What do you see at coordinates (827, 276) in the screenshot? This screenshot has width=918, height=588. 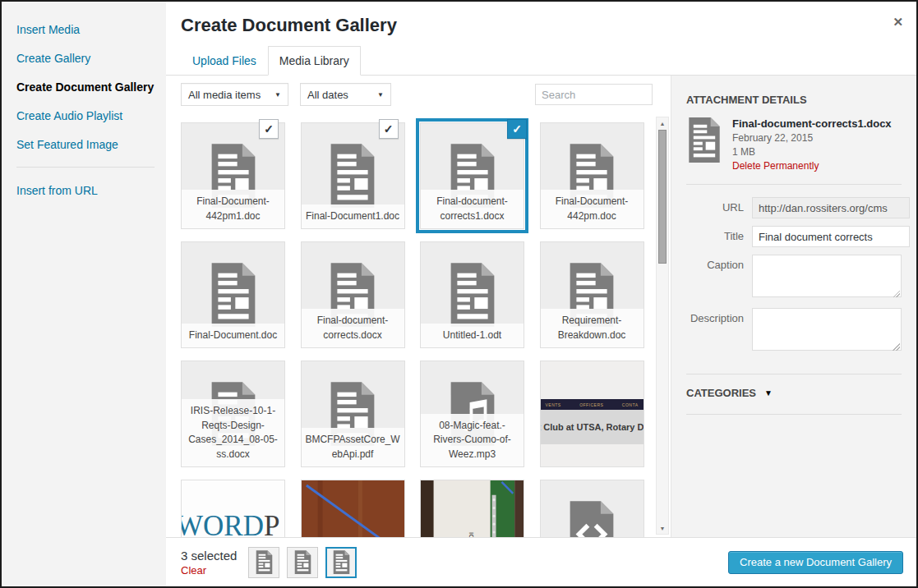 I see `caption-field` at bounding box center [827, 276].